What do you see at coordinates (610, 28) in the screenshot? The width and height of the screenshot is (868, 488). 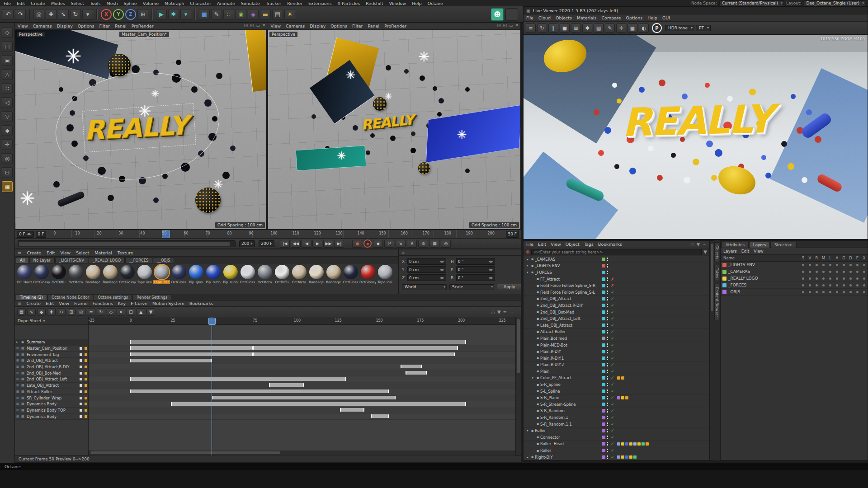 I see `pick-material-icon: ✎` at bounding box center [610, 28].